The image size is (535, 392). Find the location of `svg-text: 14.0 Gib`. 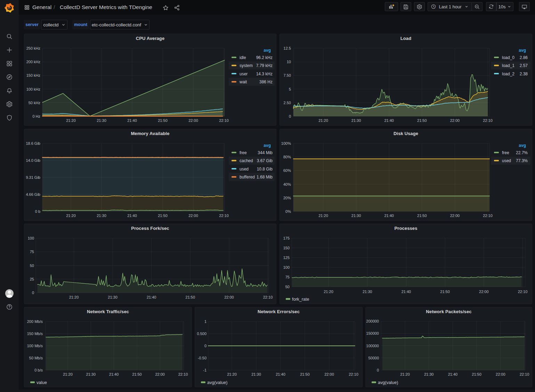

svg-text: 14.0 Gib is located at coordinates (33, 160).